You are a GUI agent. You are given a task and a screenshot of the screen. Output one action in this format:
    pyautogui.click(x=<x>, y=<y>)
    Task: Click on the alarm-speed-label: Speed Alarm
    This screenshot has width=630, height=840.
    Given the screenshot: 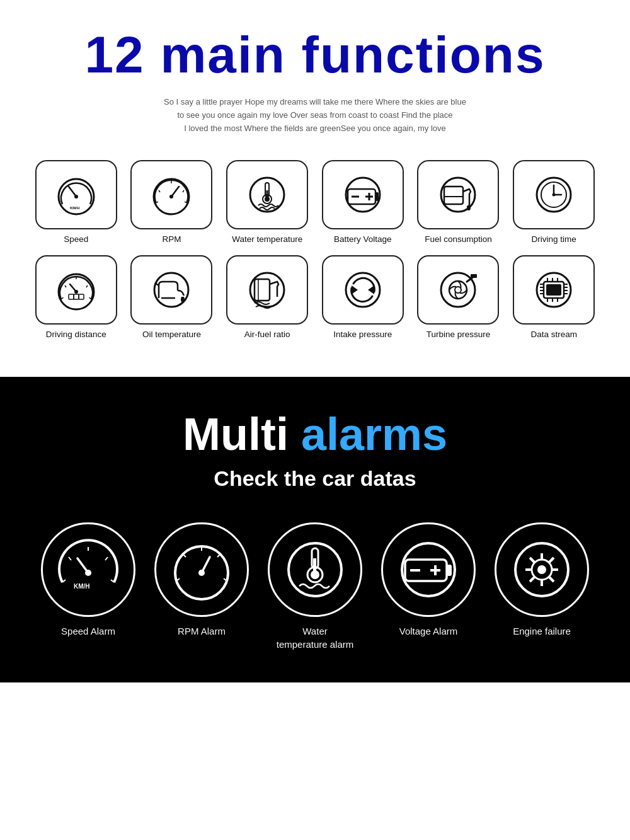 What is the action you would take?
    pyautogui.click(x=88, y=631)
    